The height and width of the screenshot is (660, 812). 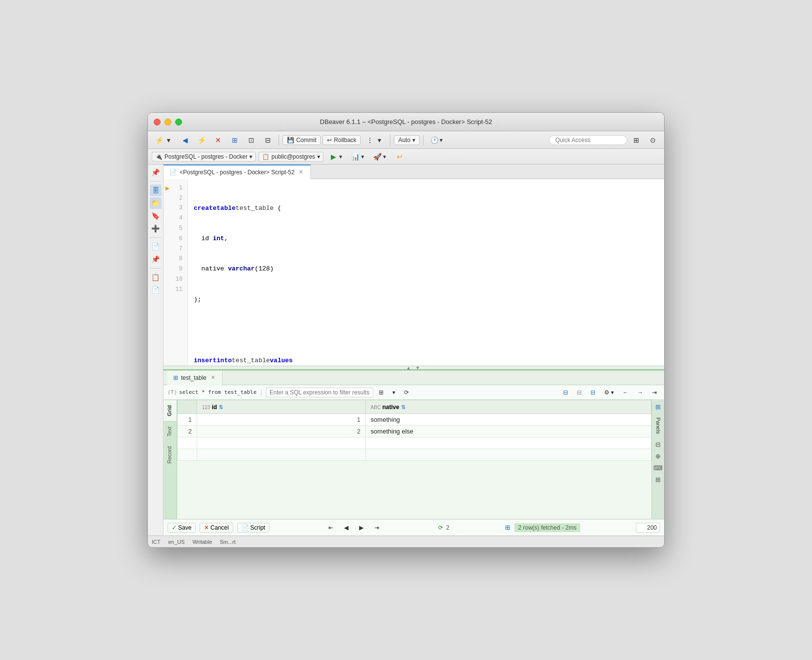 I want to click on panels-label: Panels, so click(x=658, y=426).